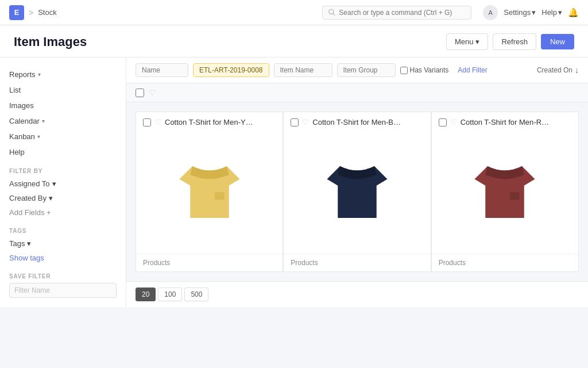 This screenshot has width=588, height=368. I want to click on product-card-2: ♡ Cotton T-Shirt for Men-R… Products, so click(505, 192).